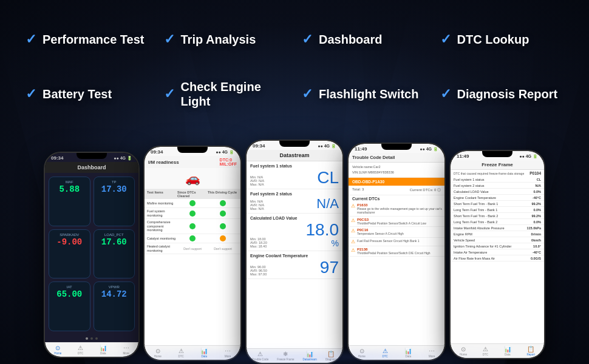 Image resolution: width=589 pixels, height=364 pixels. What do you see at coordinates (169, 39) in the screenshot?
I see `check-icon-2: ✓` at bounding box center [169, 39].